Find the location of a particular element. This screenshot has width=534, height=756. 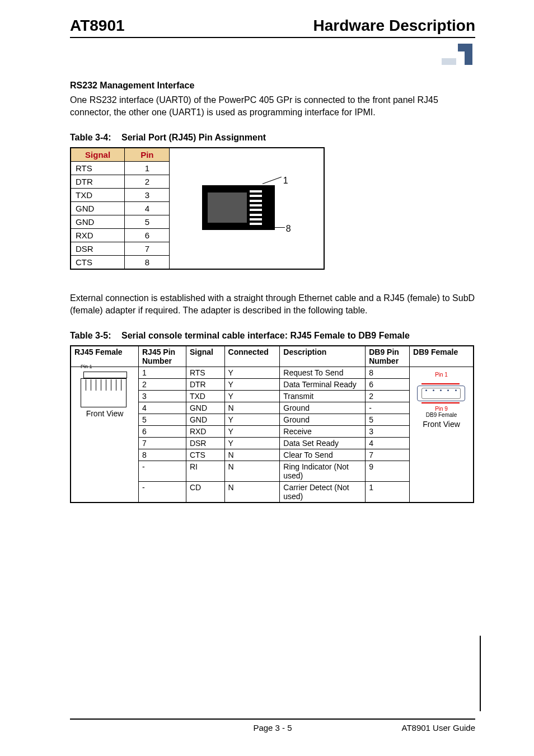

th-rj45-pin: RJ45 Pin Number is located at coordinates (162, 356).